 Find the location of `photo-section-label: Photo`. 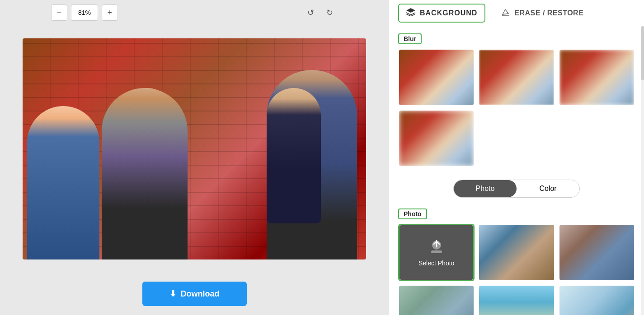

photo-section-label: Photo is located at coordinates (413, 214).